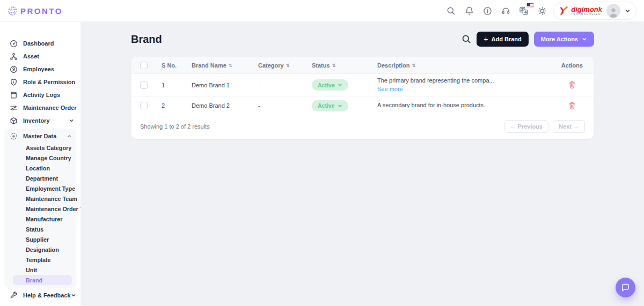 This screenshot has height=306, width=644. I want to click on sidebar-item-inventory: Inventory, so click(40, 121).